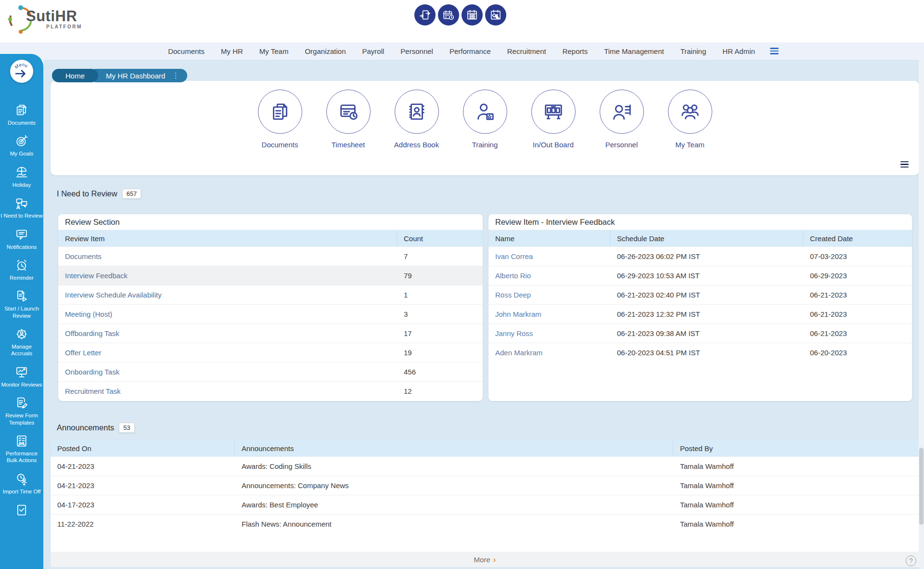  Describe the element at coordinates (462, 51) in the screenshot. I see `main-nav: Documents My HR My Team Organization Pay…` at that location.